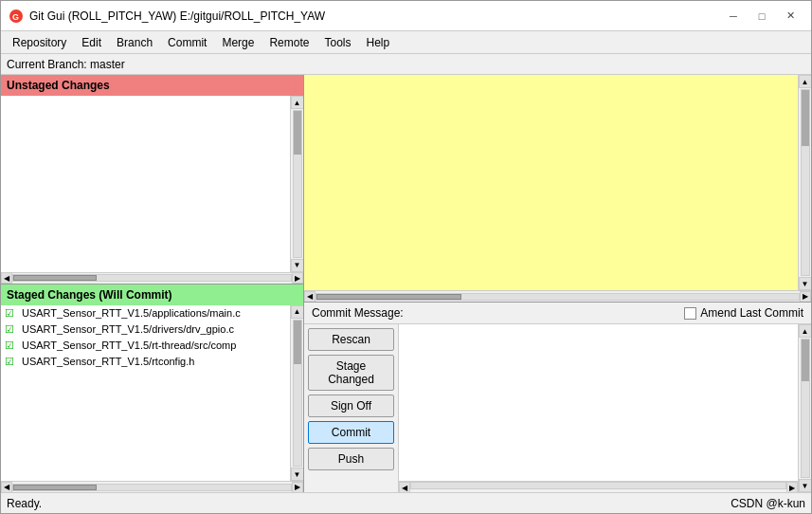 The width and height of the screenshot is (812, 514). Describe the element at coordinates (108, 361) in the screenshot. I see `staged-item-text: USART_Sensor_RTT_V1.5/rtconfig.h` at that location.